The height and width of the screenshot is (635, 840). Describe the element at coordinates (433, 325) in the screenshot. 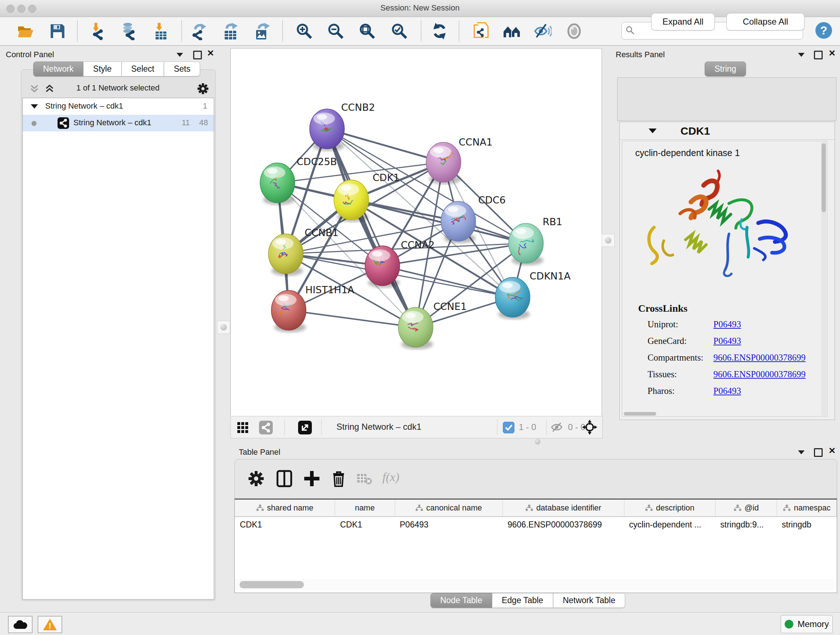

I see `network-node-CCNE1: CCNE1` at that location.